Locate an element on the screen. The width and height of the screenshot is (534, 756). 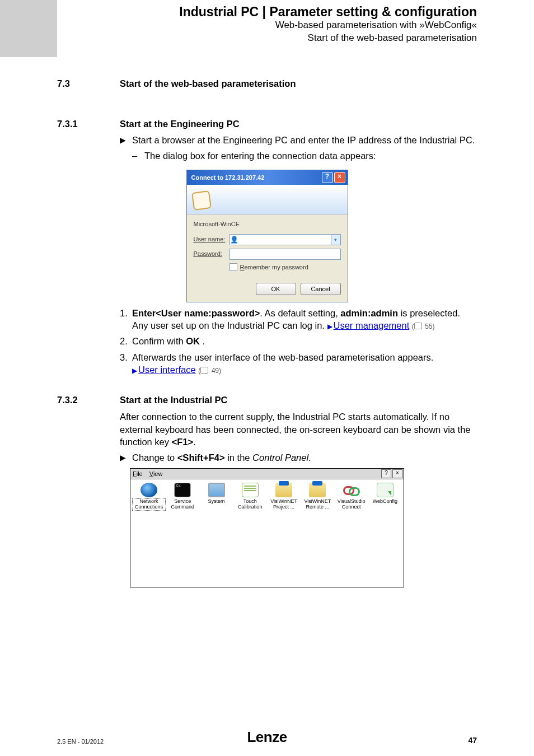
section-7-3-1-title: Start at the Engineering PC is located at coordinates (180, 124).